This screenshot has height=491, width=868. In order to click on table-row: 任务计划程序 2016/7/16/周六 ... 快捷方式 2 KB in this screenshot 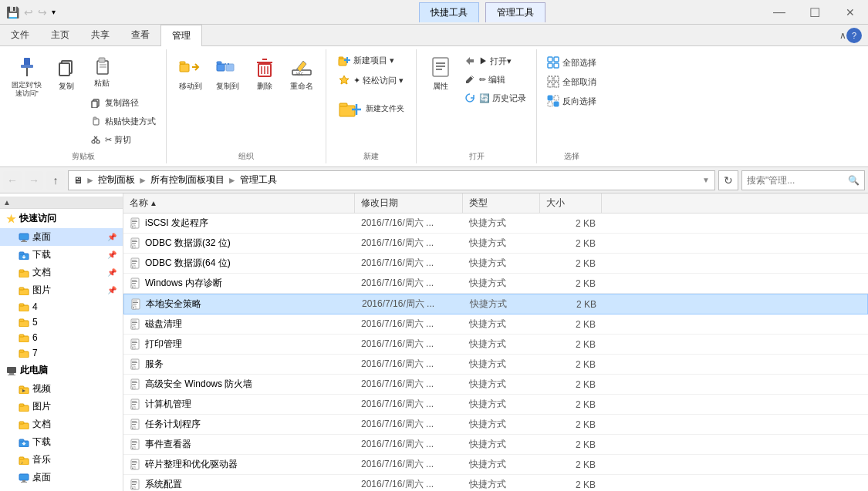, I will do `click(495, 425)`.